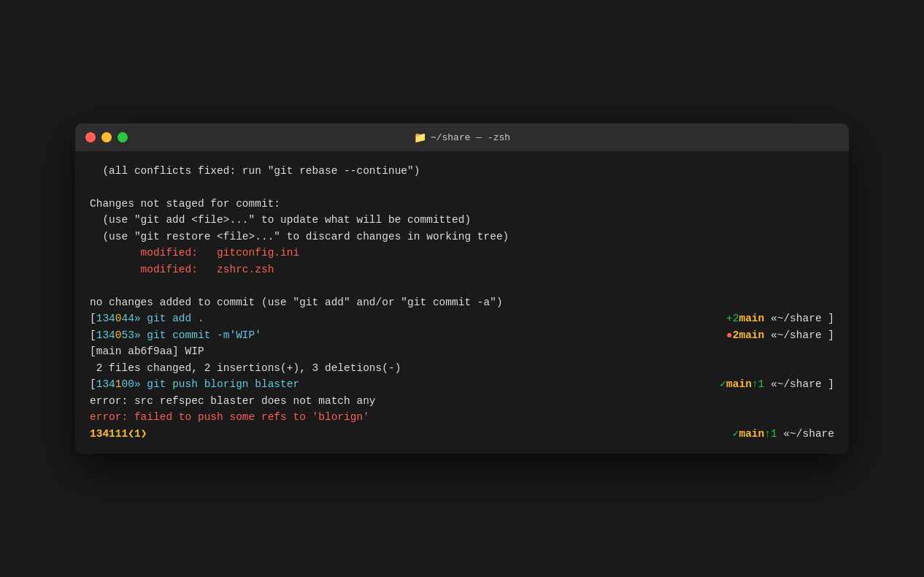 The image size is (924, 577). What do you see at coordinates (806, 434) in the screenshot?
I see `dir-last: «~/share` at bounding box center [806, 434].